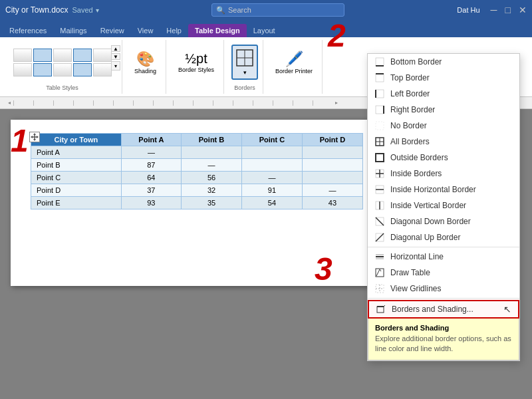  Describe the element at coordinates (444, 257) in the screenshot. I see `menu-item-horiz-line: Horizontal Line` at that location.